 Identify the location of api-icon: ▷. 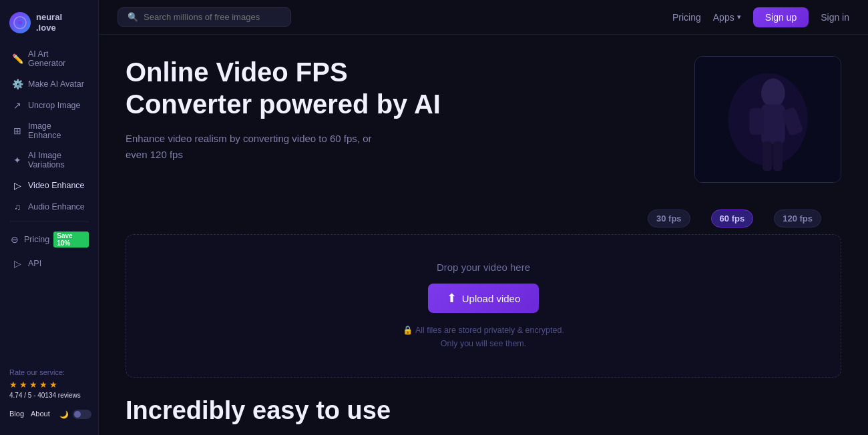
(17, 264).